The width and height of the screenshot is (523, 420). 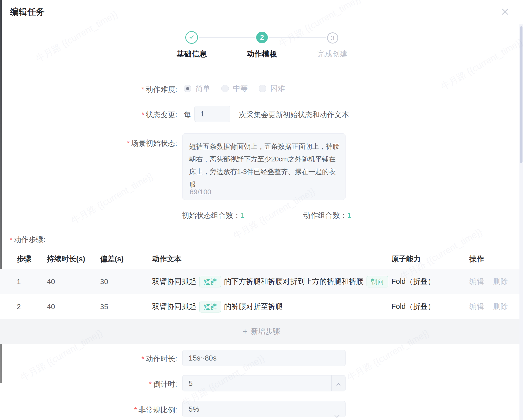 What do you see at coordinates (240, 89) in the screenshot?
I see `difficulty-radio-group: 简单 中等 困难` at bounding box center [240, 89].